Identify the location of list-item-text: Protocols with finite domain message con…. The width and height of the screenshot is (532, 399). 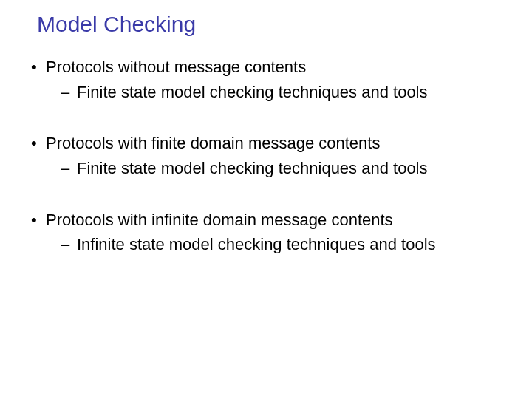
(213, 143).